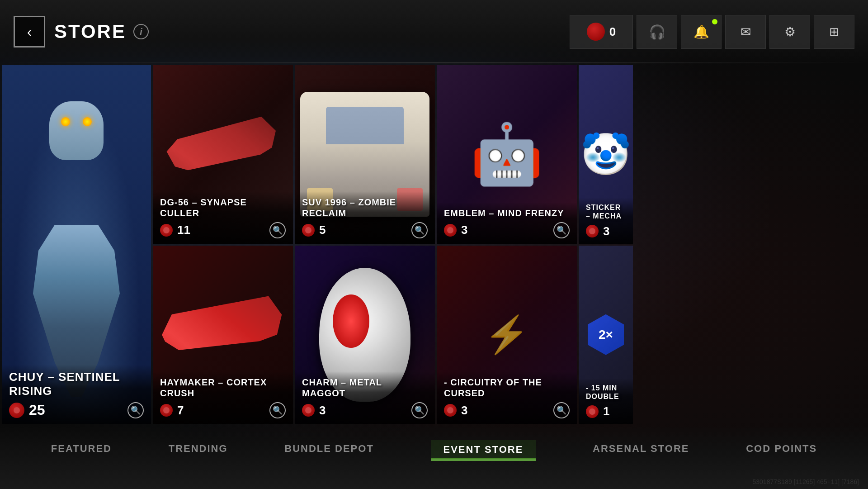 This screenshot has height=489, width=868. I want to click on tab-arsenal-store-label: ARSENAL STORE, so click(641, 449).